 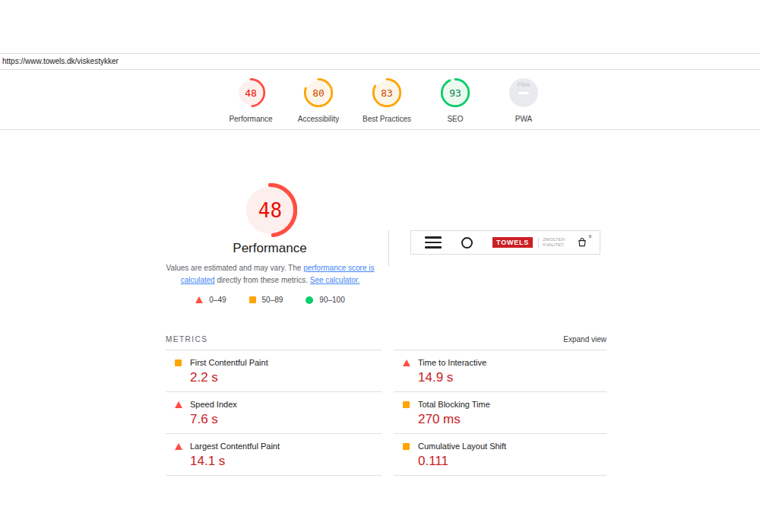 I want to click on gauge-label: PWA, so click(x=524, y=119).